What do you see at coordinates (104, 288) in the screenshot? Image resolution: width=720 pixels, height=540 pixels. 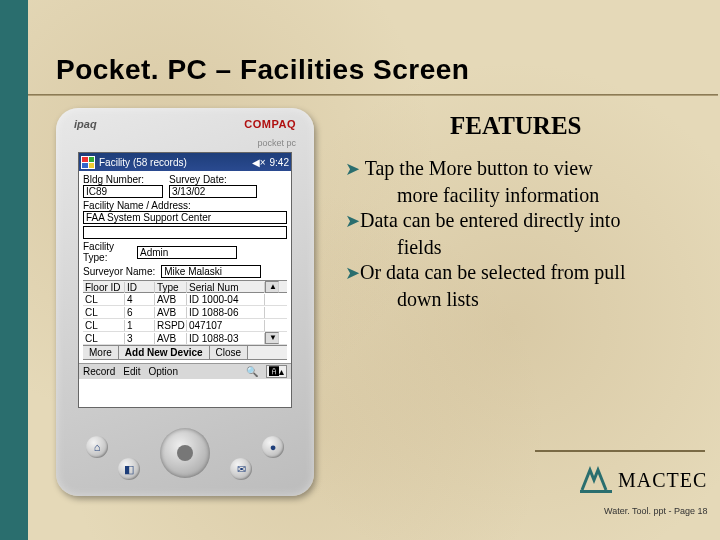 I see `col-floor: Floor ID` at bounding box center [104, 288].